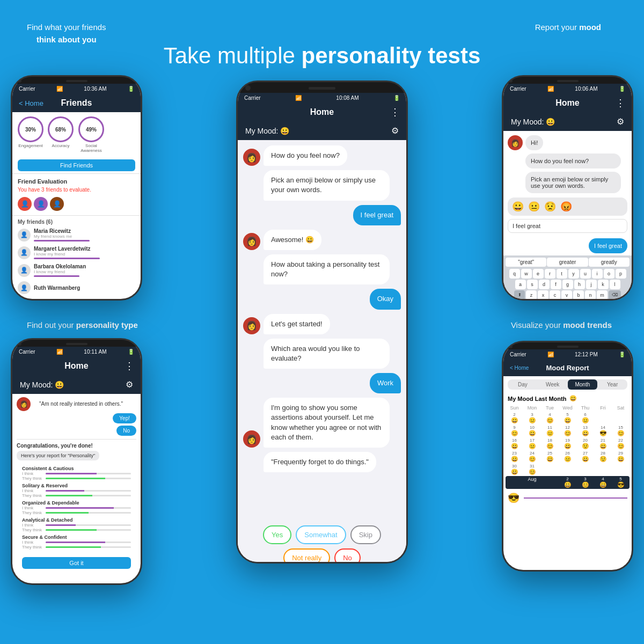 This screenshot has width=644, height=644. I want to click on stat-engagement: 30% Engagement, so click(31, 135).